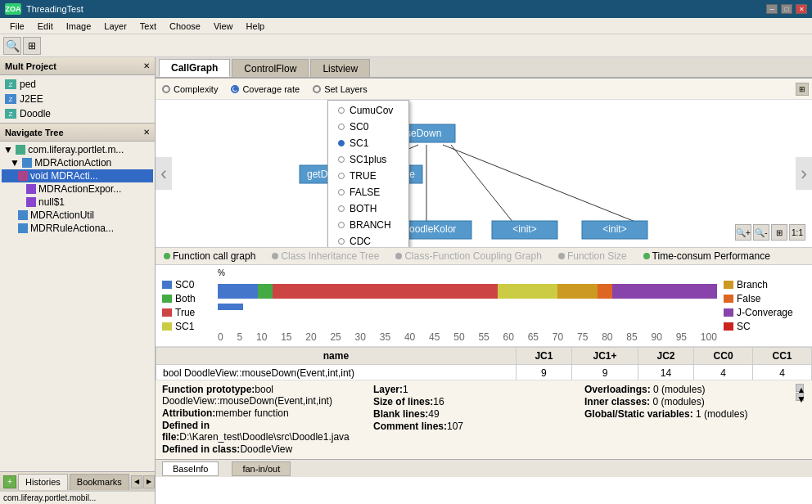  I want to click on title-bar: ZOA ThreadingTest ─ □ ✕, so click(406, 9).